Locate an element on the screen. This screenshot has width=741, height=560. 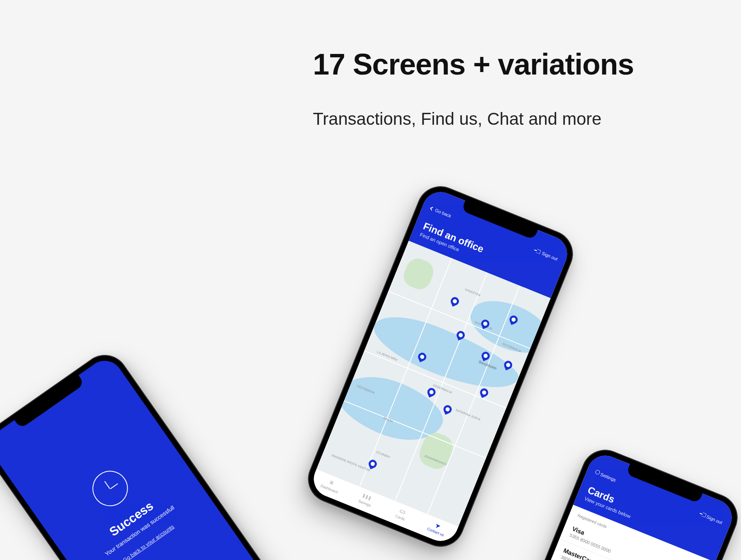
district-label: ENSKEDE-ÅRSTA-VANTÖR is located at coordinates (351, 463).